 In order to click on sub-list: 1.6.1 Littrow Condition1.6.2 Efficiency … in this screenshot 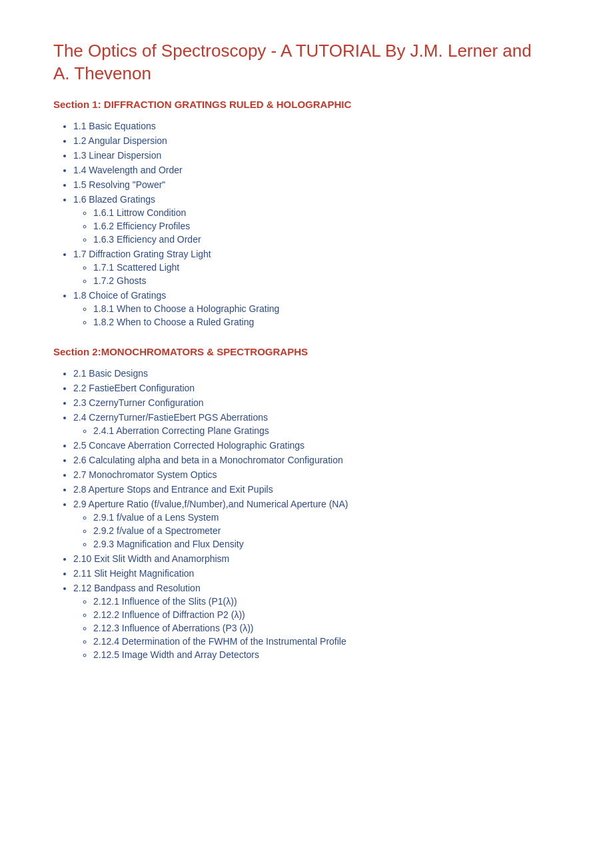, I will do `click(316, 226)`.